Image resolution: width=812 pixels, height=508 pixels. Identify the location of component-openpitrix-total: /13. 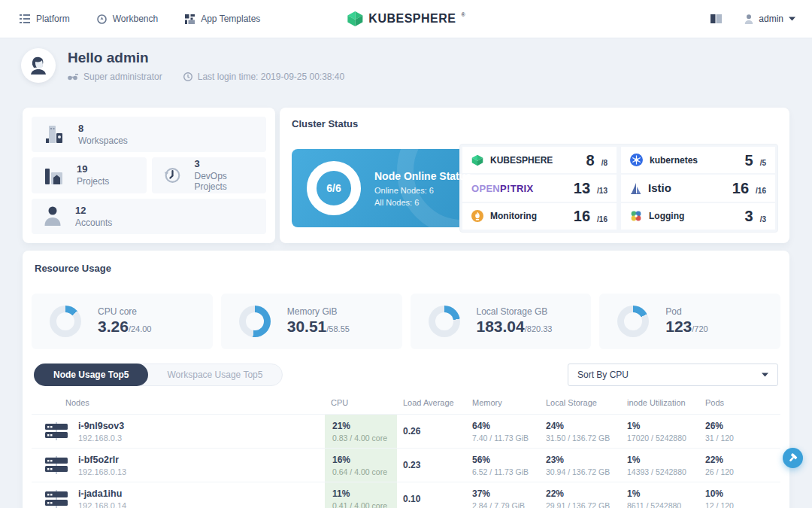
(602, 191).